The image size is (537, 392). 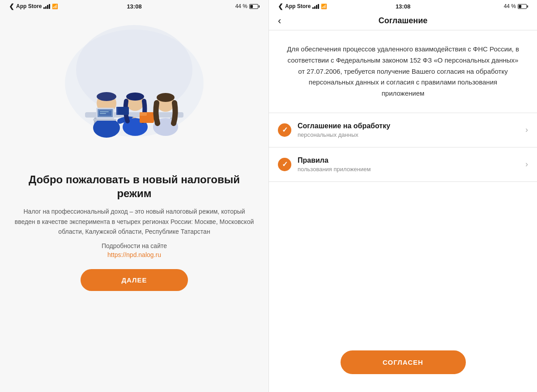 I want to click on welcome-illustration, so click(x=134, y=92).